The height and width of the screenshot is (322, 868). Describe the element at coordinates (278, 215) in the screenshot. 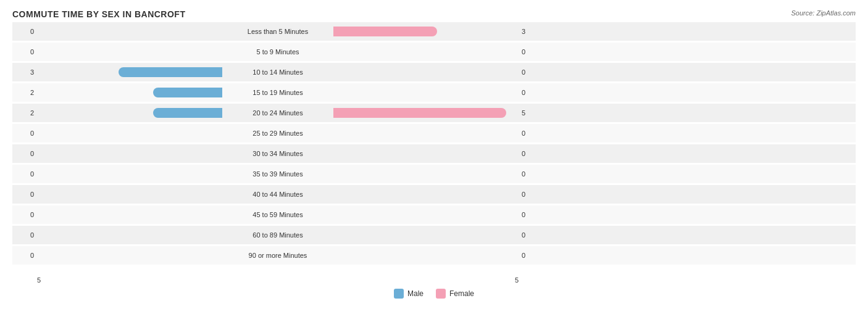

I see `row-label: 45 to 59 Minutes` at that location.